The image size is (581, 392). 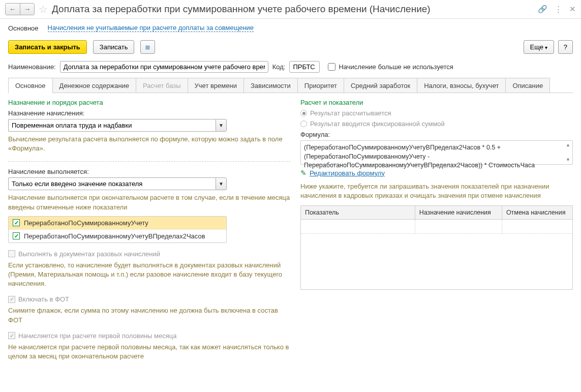 What do you see at coordinates (279, 67) in the screenshot?
I see `code-label: Код:` at bounding box center [279, 67].